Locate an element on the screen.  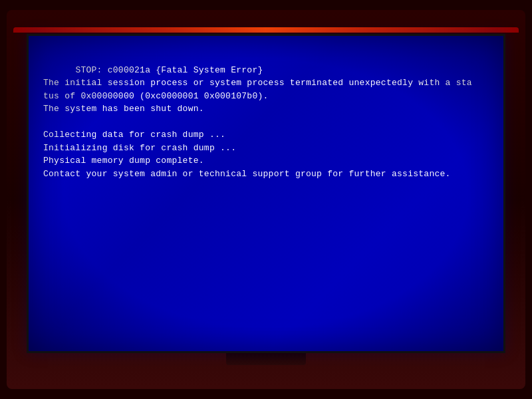
bsod-line-initializing: Initializing disk for crash dump ... is located at coordinates (140, 148).